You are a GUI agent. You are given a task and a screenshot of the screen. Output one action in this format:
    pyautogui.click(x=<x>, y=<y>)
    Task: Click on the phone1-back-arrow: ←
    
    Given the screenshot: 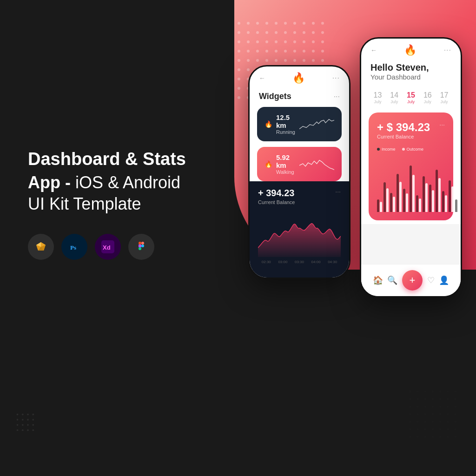 What is the action you would take?
    pyautogui.click(x=262, y=78)
    